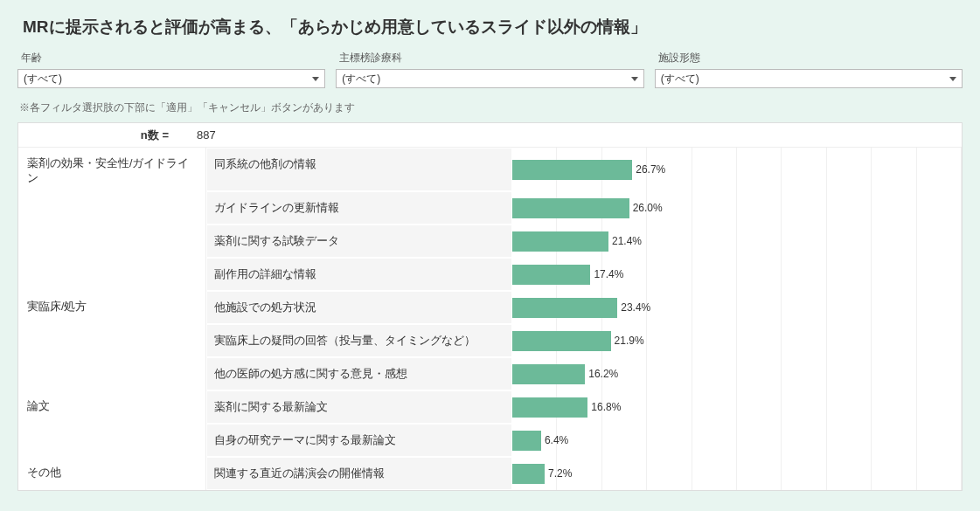 This screenshot has height=511, width=980. I want to click on table-row: 副作用の詳細な情報17.4%, so click(490, 274).